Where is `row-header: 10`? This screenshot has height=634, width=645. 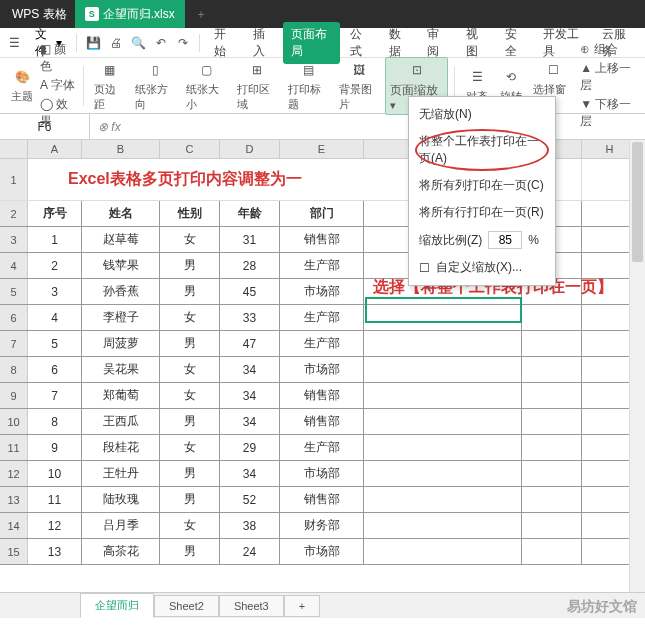 row-header: 10 is located at coordinates (14, 422).